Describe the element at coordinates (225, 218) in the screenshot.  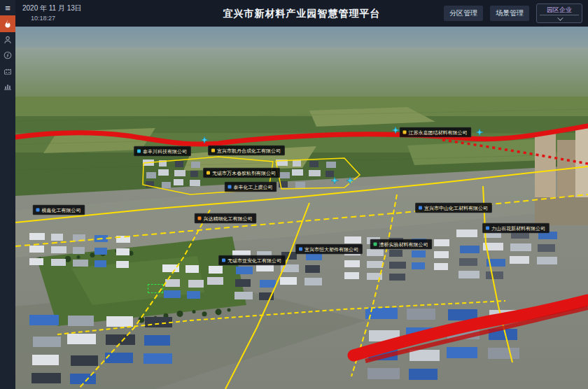
I see `company-label: 兴达精细化工有限公司` at that location.